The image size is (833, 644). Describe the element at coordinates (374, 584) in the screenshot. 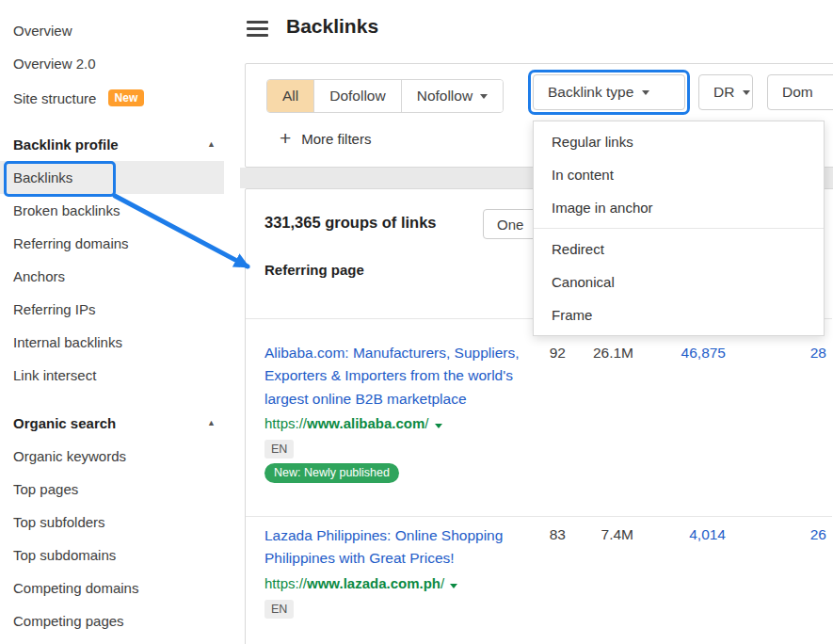

I see `url-domain: www.lazada.com.ph` at that location.